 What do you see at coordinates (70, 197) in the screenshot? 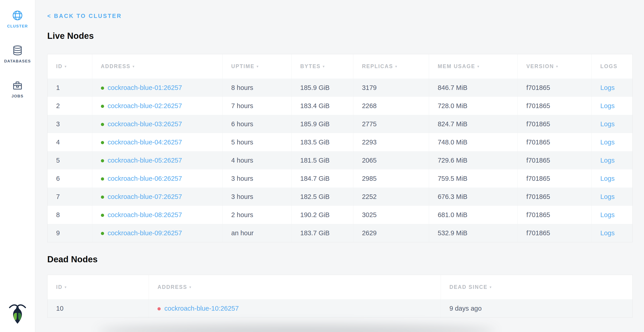
I see `node-id-cell: 7` at bounding box center [70, 197].